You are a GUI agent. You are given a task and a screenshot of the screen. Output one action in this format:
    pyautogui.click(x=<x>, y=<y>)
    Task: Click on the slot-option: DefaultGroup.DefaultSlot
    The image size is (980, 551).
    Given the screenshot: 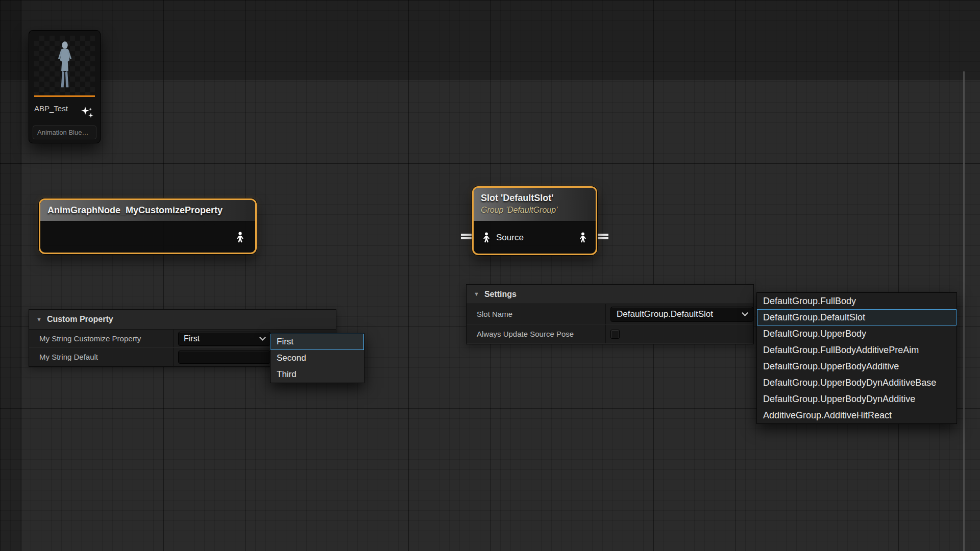 What is the action you would take?
    pyautogui.click(x=856, y=317)
    